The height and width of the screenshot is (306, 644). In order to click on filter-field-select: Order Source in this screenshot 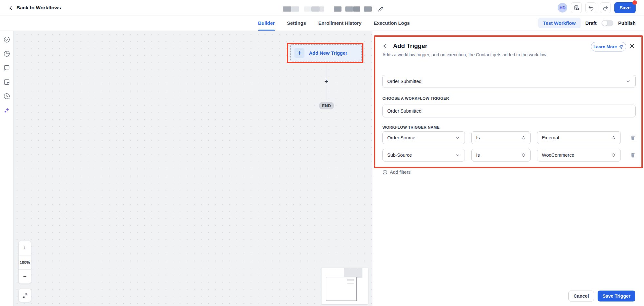, I will do `click(424, 138)`.